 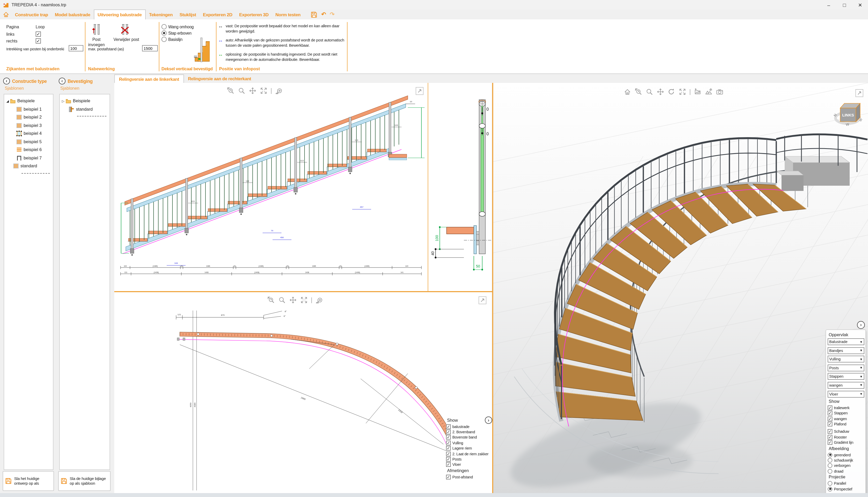 What do you see at coordinates (469, 454) in the screenshot?
I see `show-option-2-laat-de-riem-zakker: ✓2. Laat de riem zakker` at bounding box center [469, 454].